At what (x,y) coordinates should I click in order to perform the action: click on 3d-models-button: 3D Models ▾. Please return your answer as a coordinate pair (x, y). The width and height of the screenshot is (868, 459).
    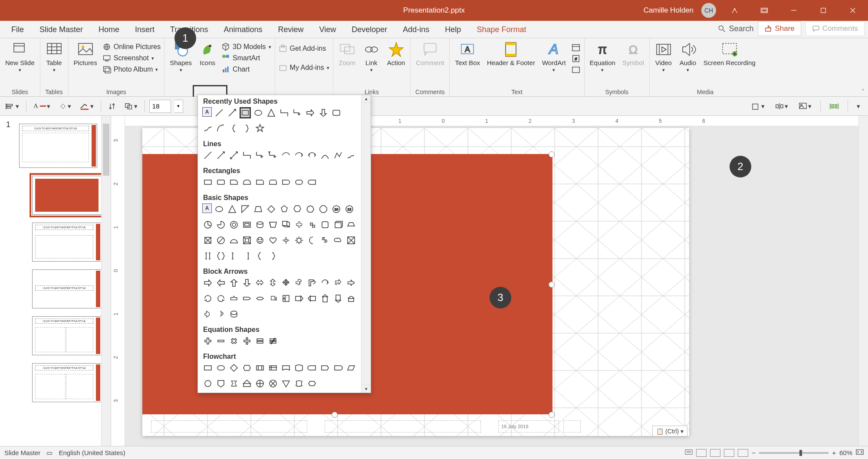
    Looking at the image, I should click on (246, 47).